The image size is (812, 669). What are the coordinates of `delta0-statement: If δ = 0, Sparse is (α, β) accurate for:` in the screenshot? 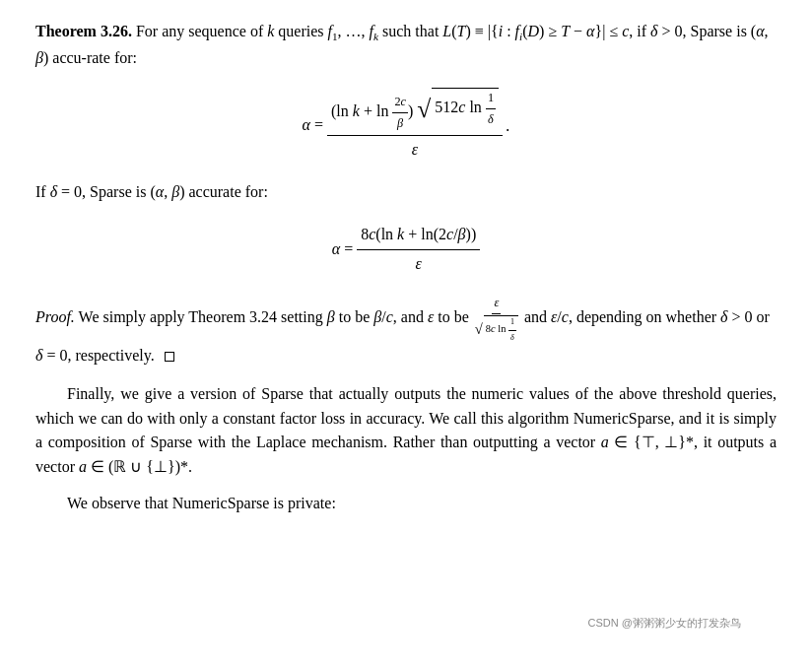 It's located at (406, 193).